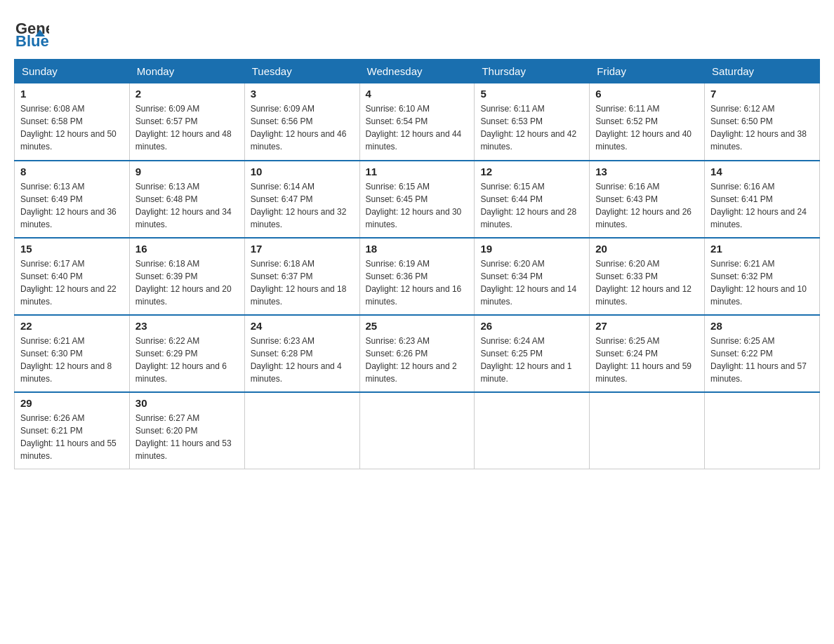 The image size is (834, 644). Describe the element at coordinates (187, 94) in the screenshot. I see `day-number: 2` at that location.